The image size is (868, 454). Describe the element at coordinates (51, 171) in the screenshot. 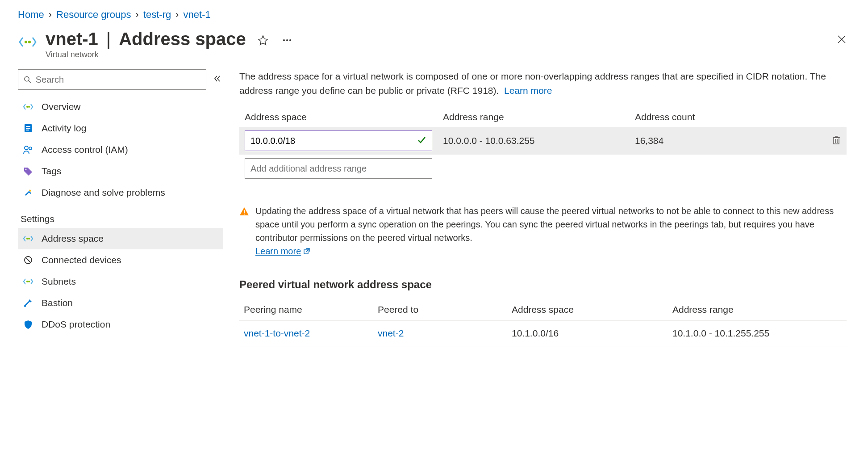

I see `sidebar-item-label: Tags` at that location.